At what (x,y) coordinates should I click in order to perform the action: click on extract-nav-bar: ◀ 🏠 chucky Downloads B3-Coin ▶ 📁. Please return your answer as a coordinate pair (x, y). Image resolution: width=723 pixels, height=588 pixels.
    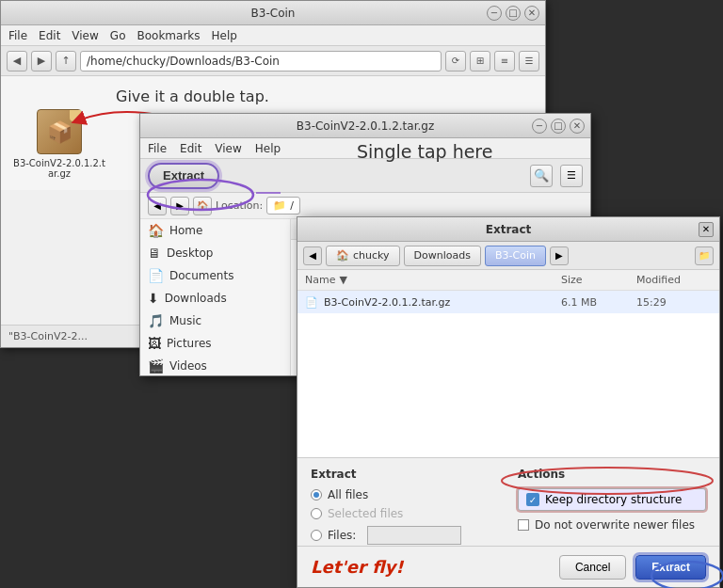
    Looking at the image, I should click on (508, 256).